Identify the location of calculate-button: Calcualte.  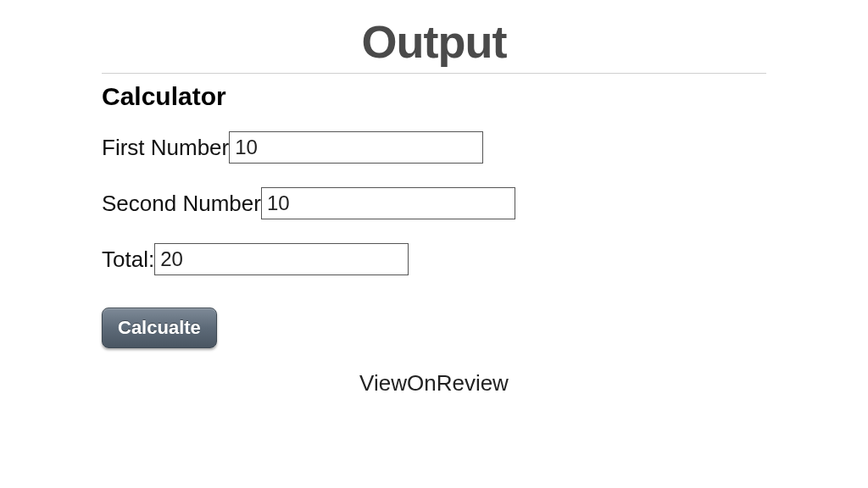
(159, 328).